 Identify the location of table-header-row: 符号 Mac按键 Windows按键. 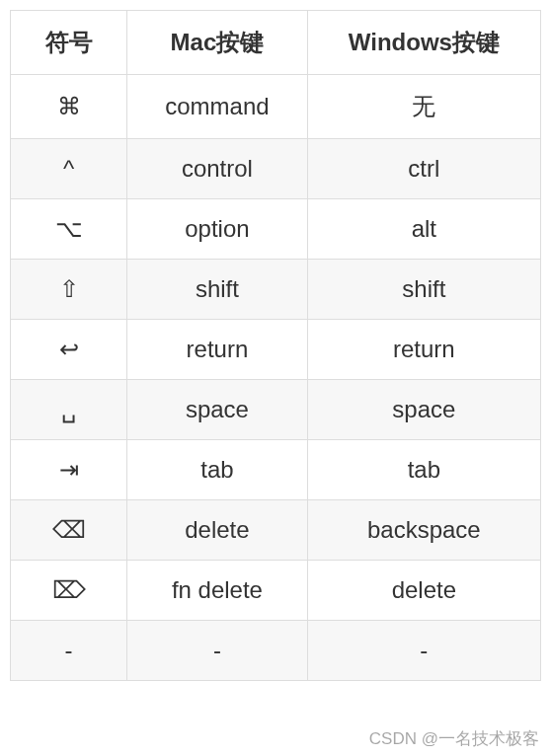
(276, 43).